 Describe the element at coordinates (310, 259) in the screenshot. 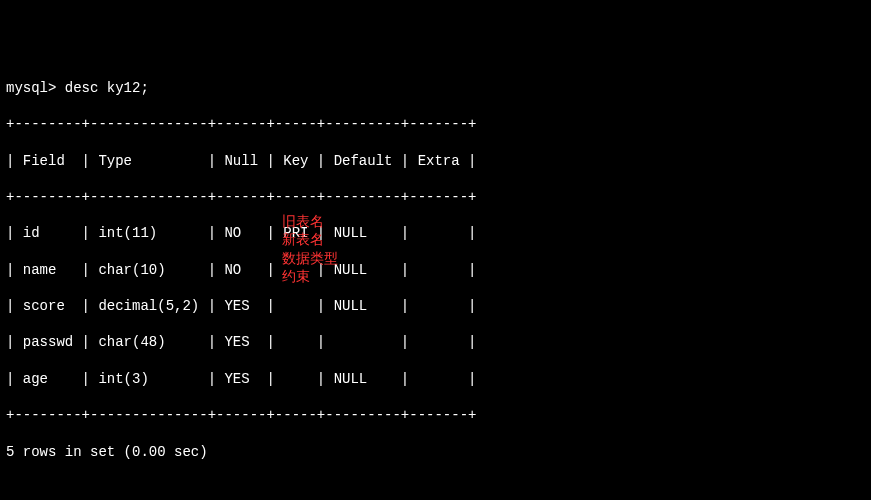

I see `label-data-type: 数据类型` at that location.